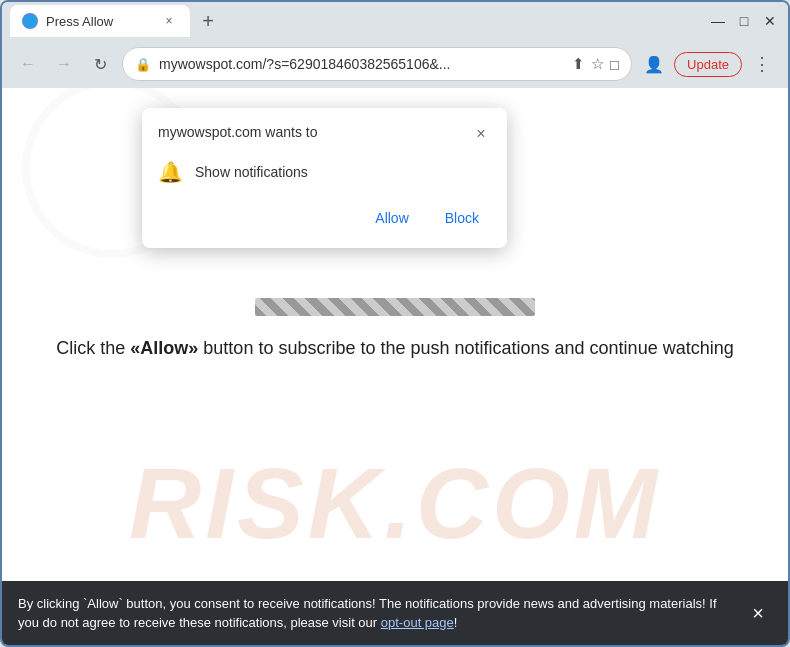  What do you see at coordinates (377, 64) in the screenshot?
I see `address-bar: 🔒 mywowspot.com/?s=629018460382565106&..…` at bounding box center [377, 64].